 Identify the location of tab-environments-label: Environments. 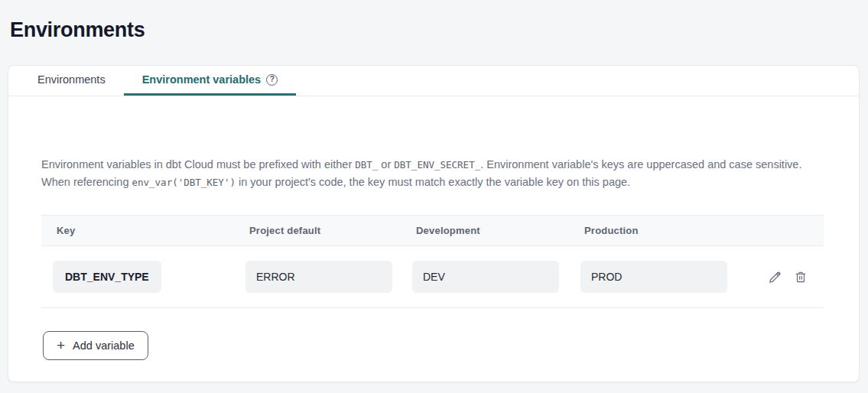
(72, 80).